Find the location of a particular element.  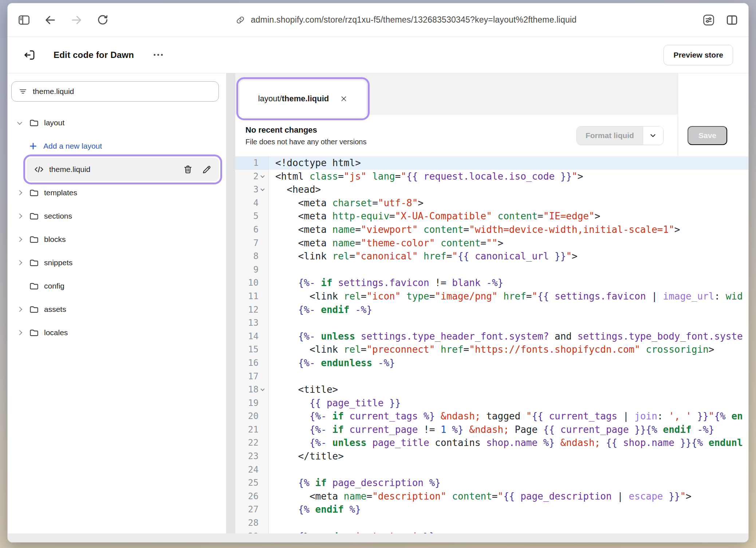

code-line-11: 11 <link rel="icon" type="image/png" hre… is located at coordinates (492, 297).